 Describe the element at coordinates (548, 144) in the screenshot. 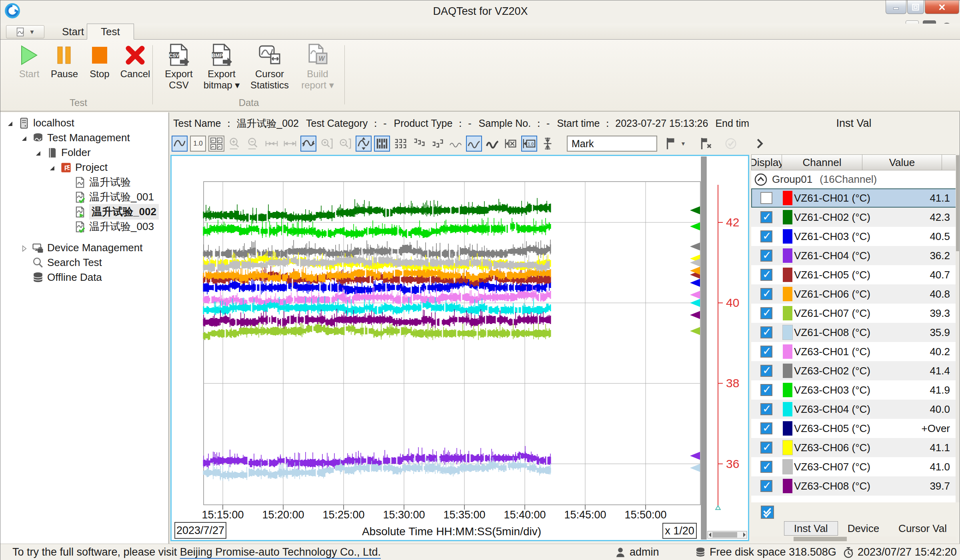

I see `vcenter-icon` at that location.